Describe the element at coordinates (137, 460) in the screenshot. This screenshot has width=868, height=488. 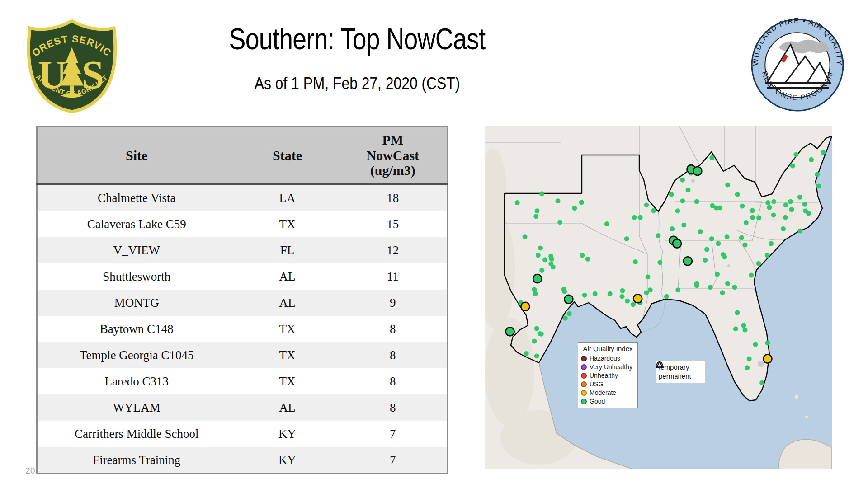
I see `table-cell: Firearms Training` at that location.